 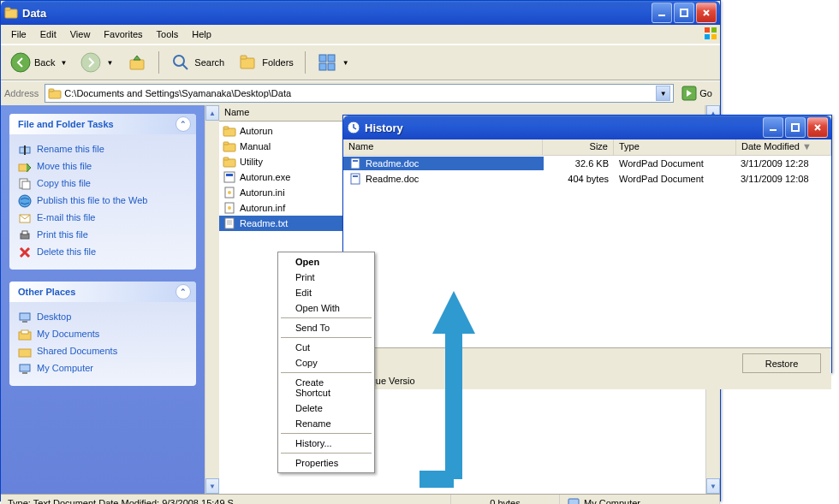 What do you see at coordinates (212, 299) in the screenshot?
I see `sidebar-scrollbar: ▲ ▼` at bounding box center [212, 299].